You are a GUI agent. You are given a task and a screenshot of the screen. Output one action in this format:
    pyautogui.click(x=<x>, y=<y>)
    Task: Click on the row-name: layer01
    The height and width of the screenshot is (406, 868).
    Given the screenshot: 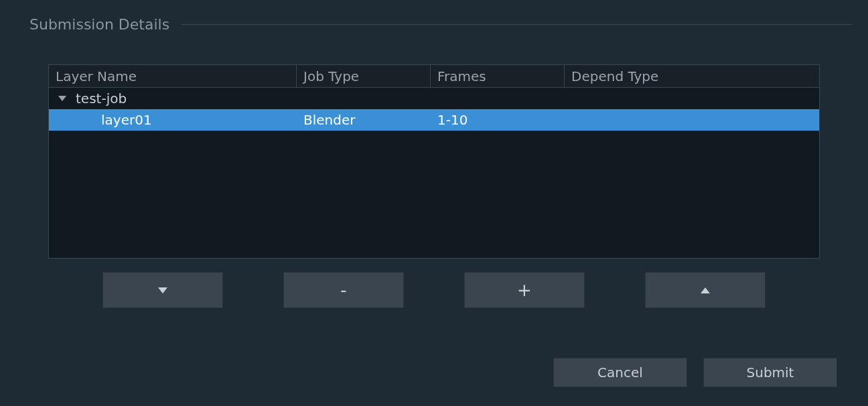 What is the action you would take?
    pyautogui.click(x=127, y=120)
    